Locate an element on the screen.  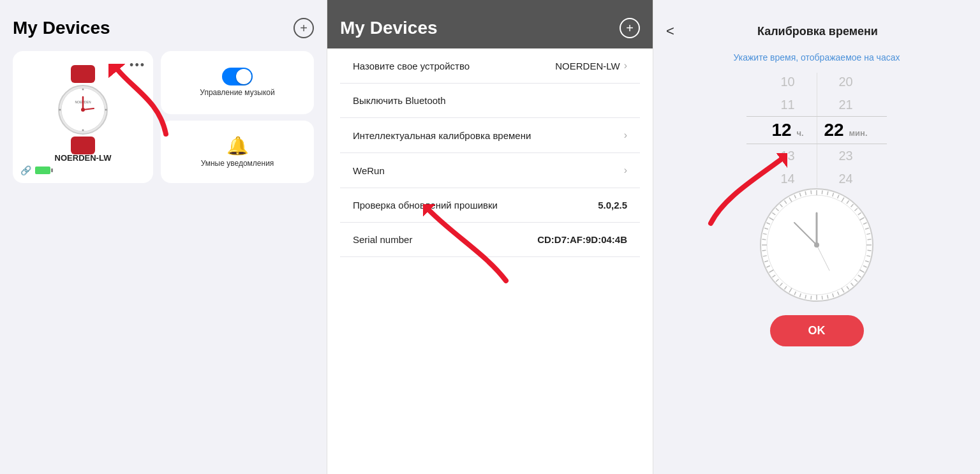
settings-label-bluetooth: Выключить Bluetooth is located at coordinates (399, 101).